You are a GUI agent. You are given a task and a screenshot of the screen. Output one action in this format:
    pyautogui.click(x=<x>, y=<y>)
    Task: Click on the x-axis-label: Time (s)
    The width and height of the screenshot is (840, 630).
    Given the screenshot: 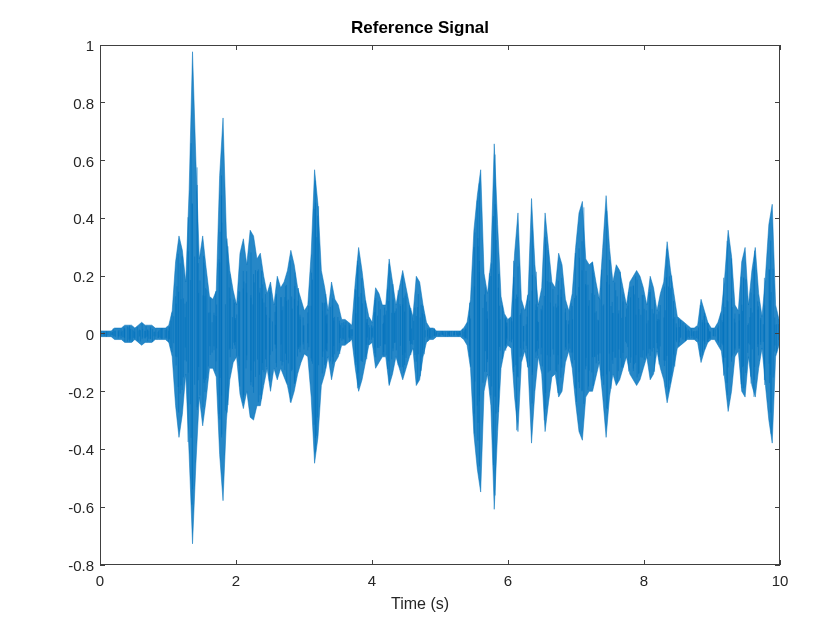 What is the action you would take?
    pyautogui.click(x=420, y=604)
    